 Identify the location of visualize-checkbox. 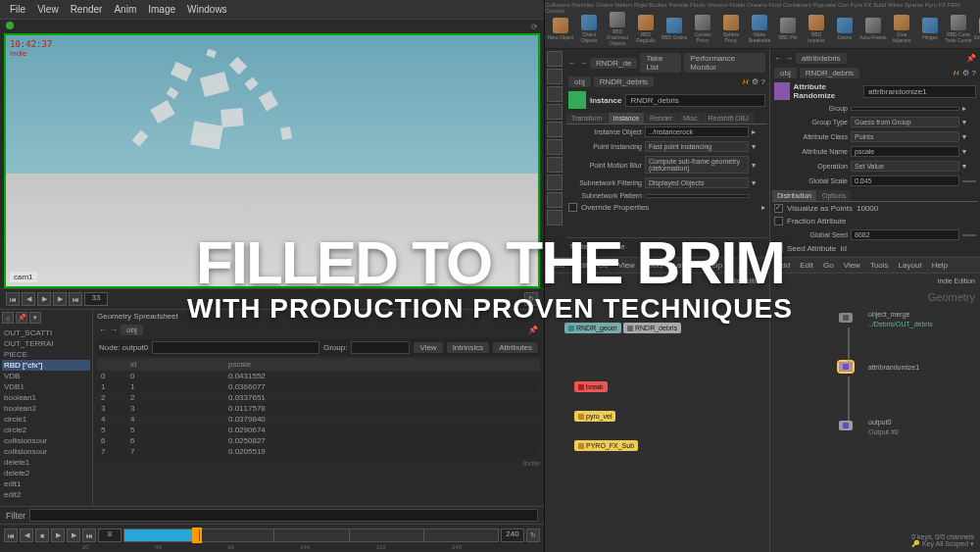
(778, 208).